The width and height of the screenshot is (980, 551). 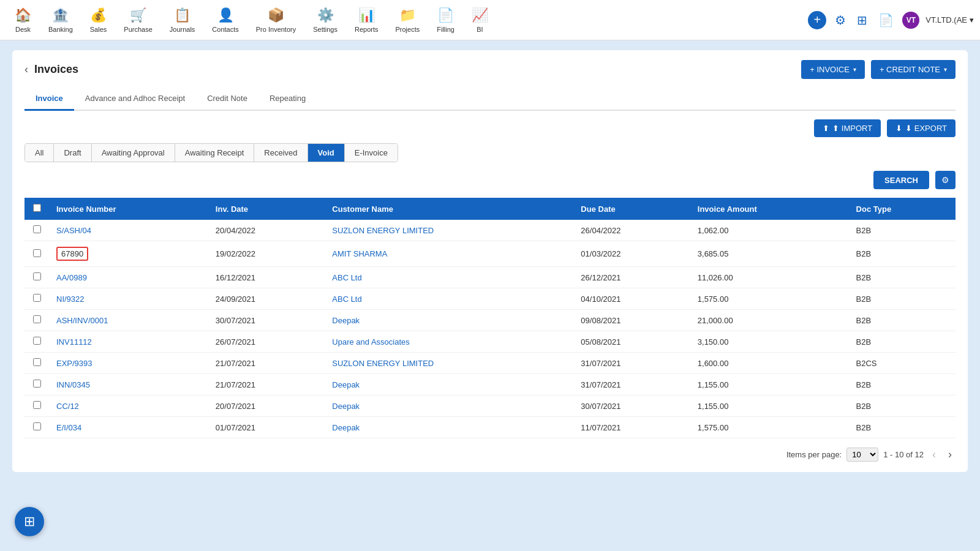 What do you see at coordinates (61, 20) in the screenshot?
I see `nav-banking: 🏦 Banking` at bounding box center [61, 20].